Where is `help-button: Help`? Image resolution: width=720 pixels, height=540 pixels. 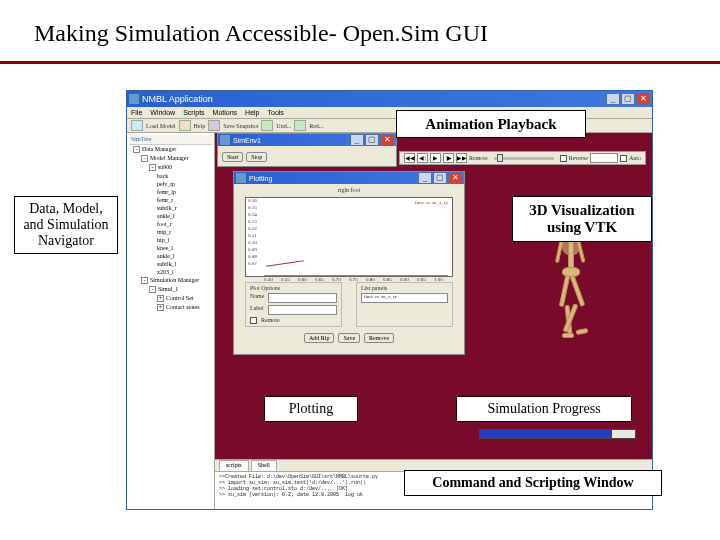 help-button: Help is located at coordinates (200, 126).